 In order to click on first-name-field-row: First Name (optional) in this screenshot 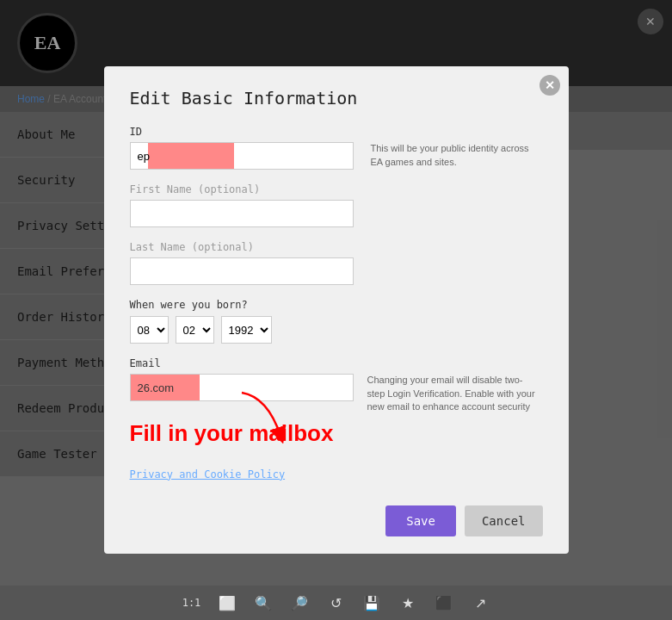, I will do `click(336, 205)`.